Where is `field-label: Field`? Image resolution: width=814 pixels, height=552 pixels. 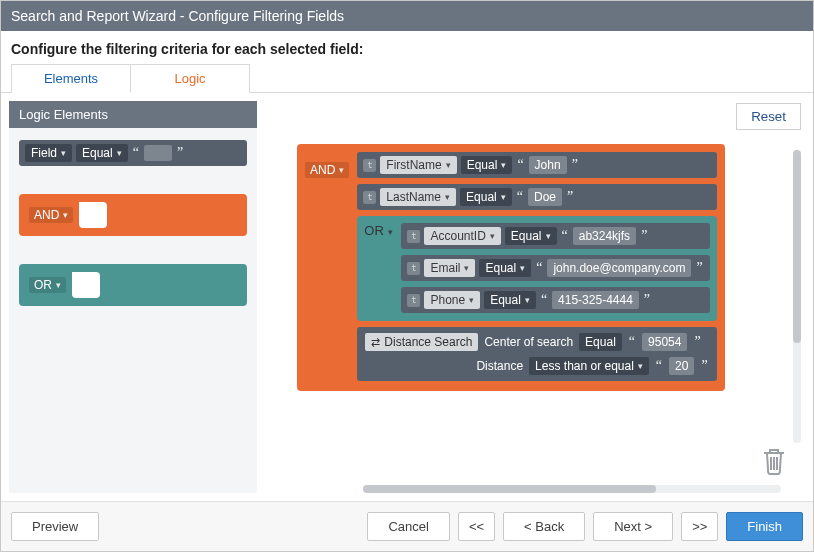 field-label: Field is located at coordinates (44, 153).